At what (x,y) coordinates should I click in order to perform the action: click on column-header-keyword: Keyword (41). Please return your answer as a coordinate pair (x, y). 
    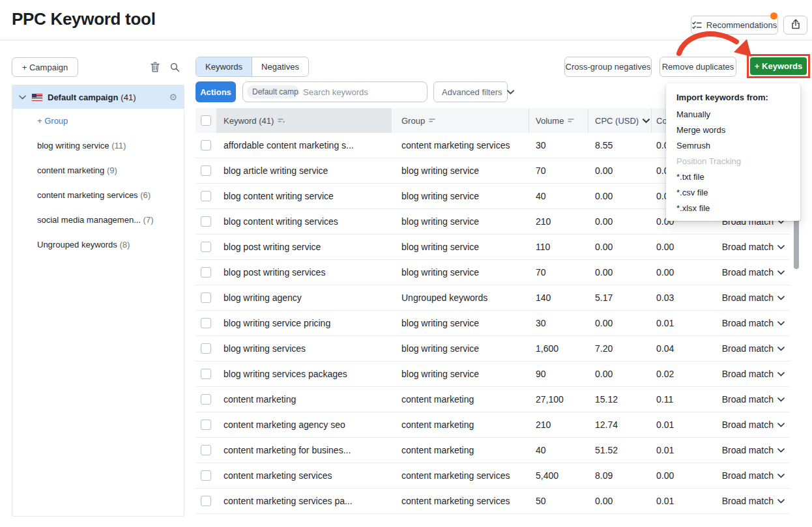
    Looking at the image, I should click on (304, 121).